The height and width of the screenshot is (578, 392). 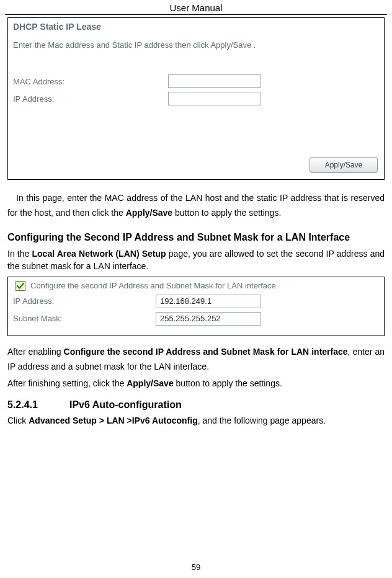 I want to click on paragraph-after-finishing: After finishing setting, click the Apply…, so click(x=196, y=383).